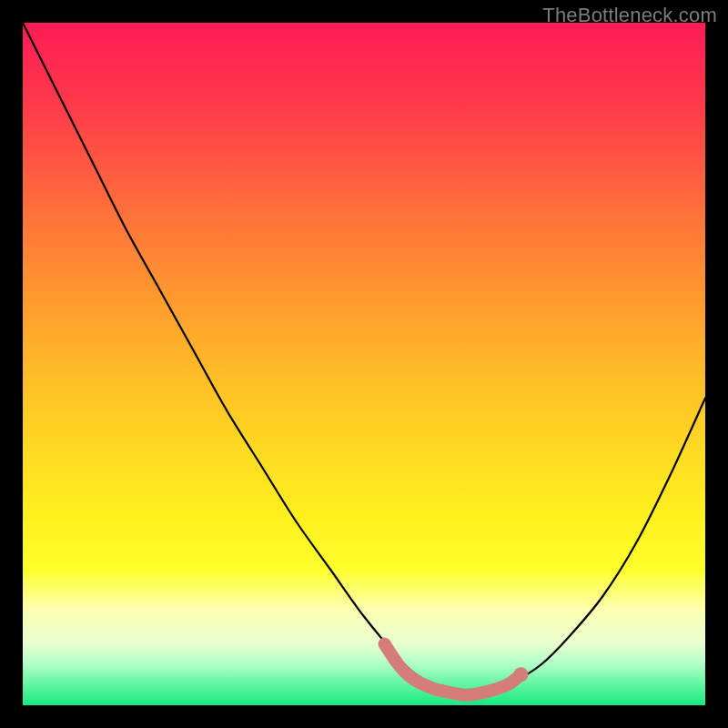 Image resolution: width=728 pixels, height=728 pixels. I want to click on fit-highlight, so click(453, 670).